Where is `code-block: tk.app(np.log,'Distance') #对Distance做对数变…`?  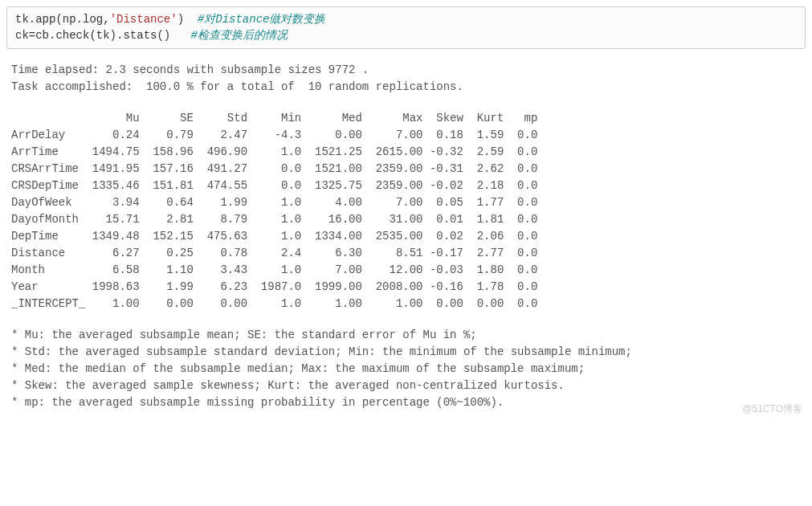
code-block: tk.app(np.log,'Distance') #对Distance做对数变… is located at coordinates (406, 27).